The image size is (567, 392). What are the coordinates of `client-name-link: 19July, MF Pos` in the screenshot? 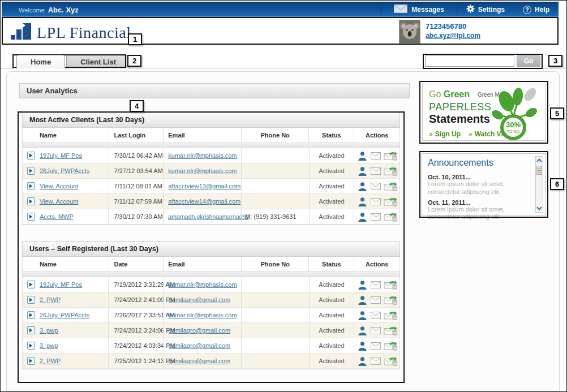 It's located at (74, 156).